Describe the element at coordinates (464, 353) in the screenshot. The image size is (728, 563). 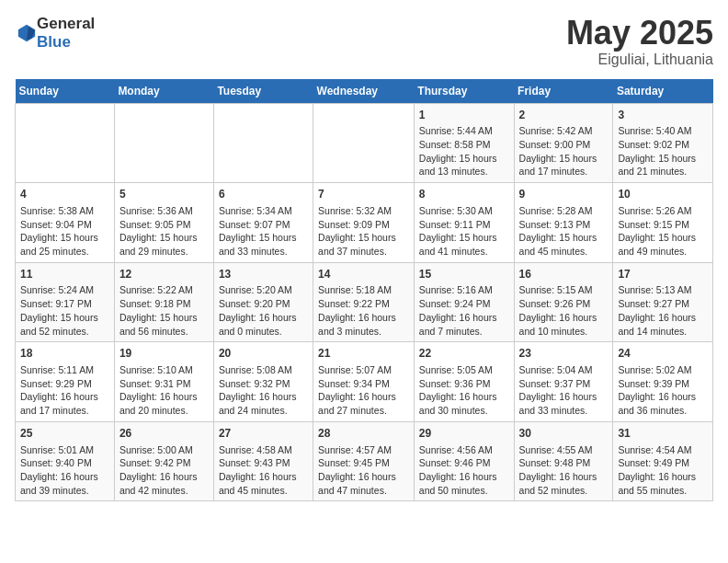
I see `day-number: 22` at that location.